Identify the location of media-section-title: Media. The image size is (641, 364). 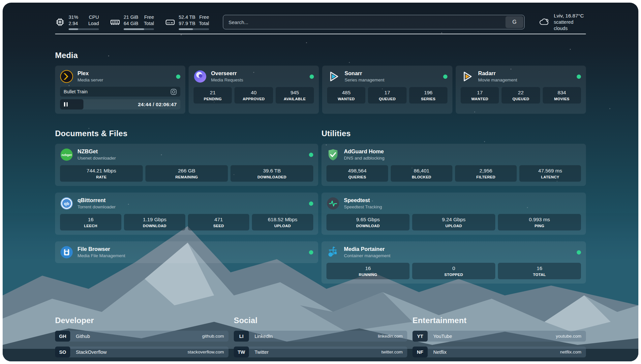
(320, 55).